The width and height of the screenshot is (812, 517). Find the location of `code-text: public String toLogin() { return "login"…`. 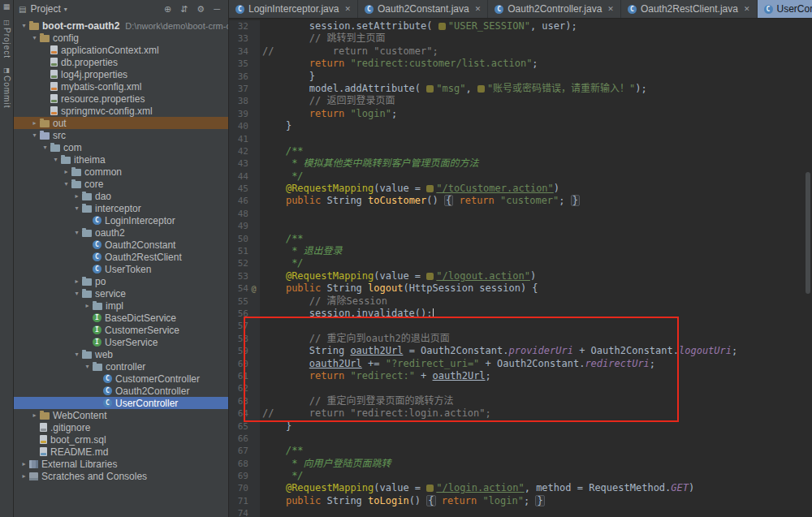

code-text: public String toLogin() { return "login"… is located at coordinates (536, 502).